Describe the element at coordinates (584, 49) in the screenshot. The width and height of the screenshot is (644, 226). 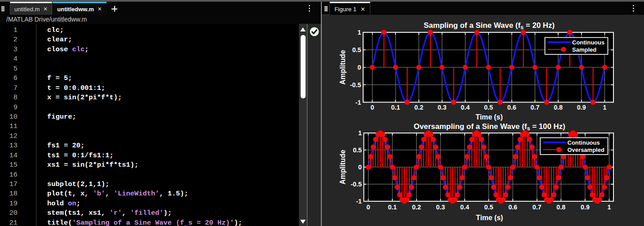
I see `svg-text: Sampled` at that location.